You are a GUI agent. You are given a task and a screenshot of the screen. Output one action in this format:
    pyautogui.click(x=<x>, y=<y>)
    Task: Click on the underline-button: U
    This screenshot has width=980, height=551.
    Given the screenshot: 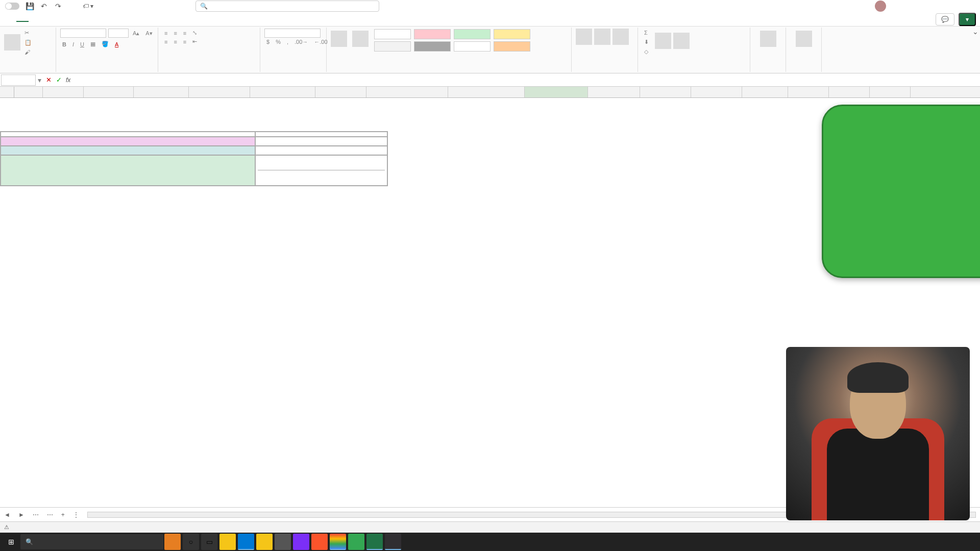 What is the action you would take?
    pyautogui.click(x=82, y=44)
    